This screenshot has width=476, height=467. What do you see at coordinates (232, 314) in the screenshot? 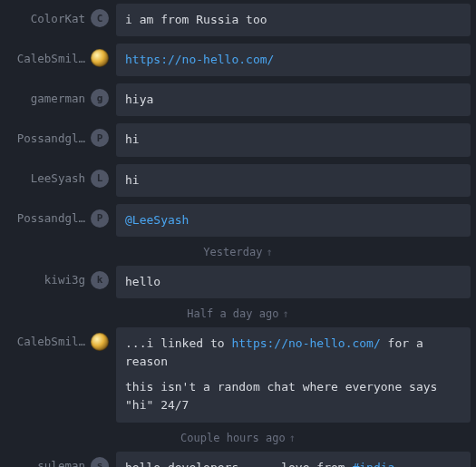
I see `time-divider-label: Half a day ago` at bounding box center [232, 314].